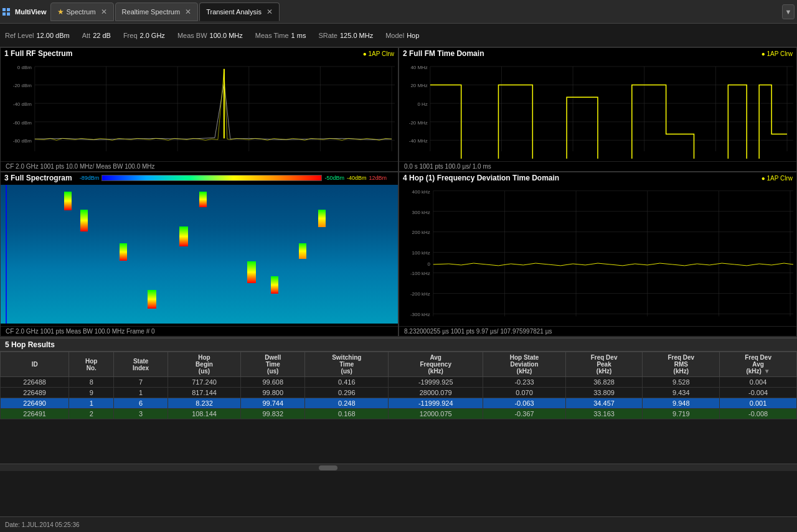 The height and width of the screenshot is (532, 797). Describe the element at coordinates (398, 467) in the screenshot. I see `horizontal-scrollbar` at that location.